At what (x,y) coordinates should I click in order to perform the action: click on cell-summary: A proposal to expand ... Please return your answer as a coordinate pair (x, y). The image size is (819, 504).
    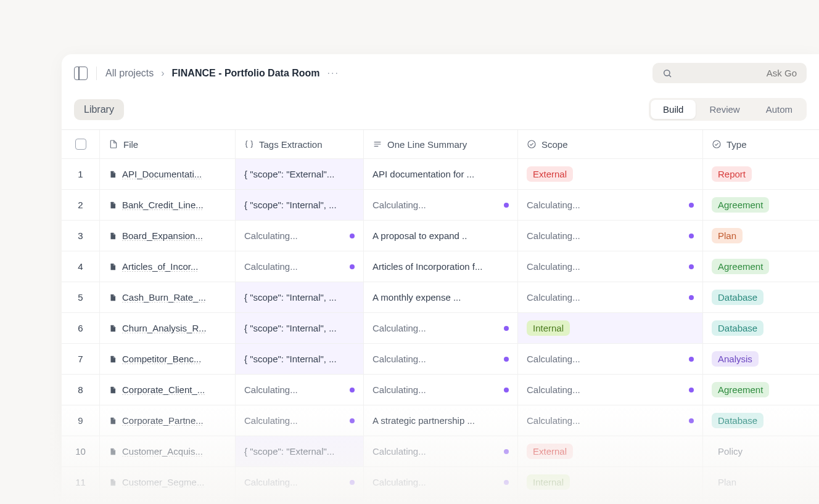
    Looking at the image, I should click on (441, 235).